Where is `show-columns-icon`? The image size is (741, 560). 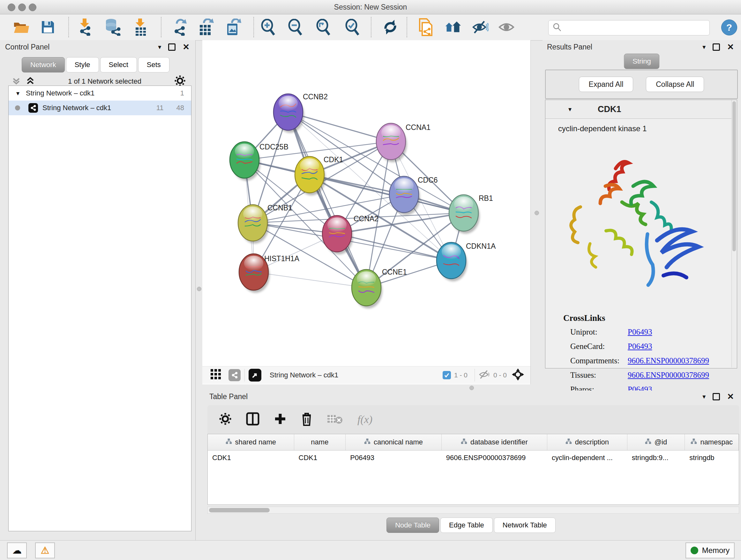 show-columns-icon is located at coordinates (253, 420).